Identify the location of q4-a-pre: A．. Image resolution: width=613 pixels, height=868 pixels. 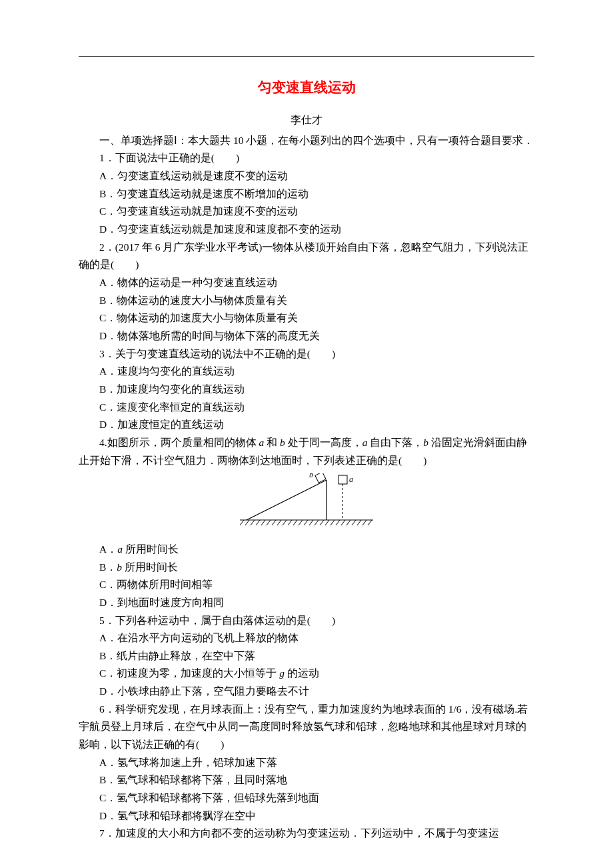
(108, 549).